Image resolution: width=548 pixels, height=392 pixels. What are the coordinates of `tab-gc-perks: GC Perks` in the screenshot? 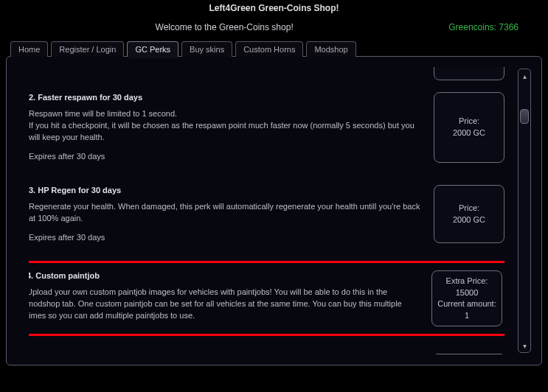 It's located at (153, 49).